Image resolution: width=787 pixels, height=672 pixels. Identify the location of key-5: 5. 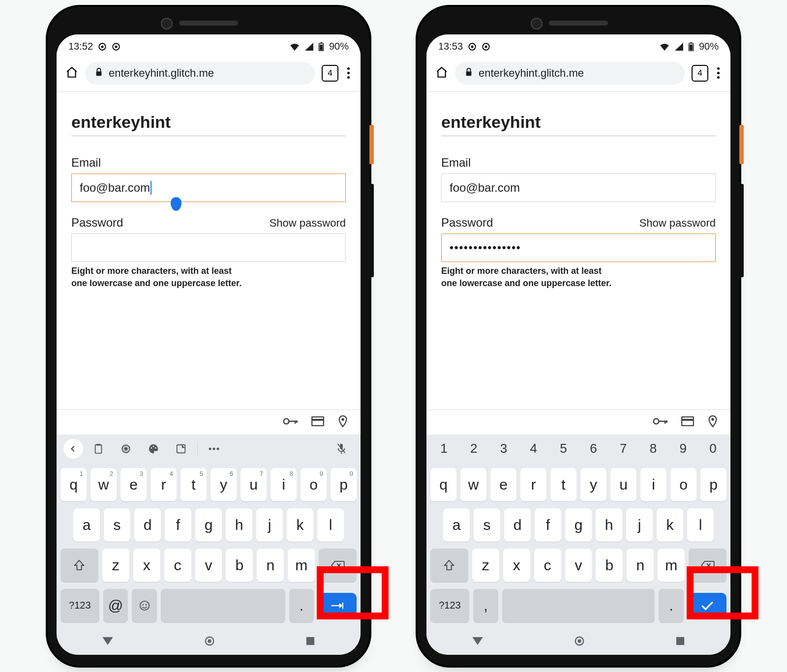
(564, 449).